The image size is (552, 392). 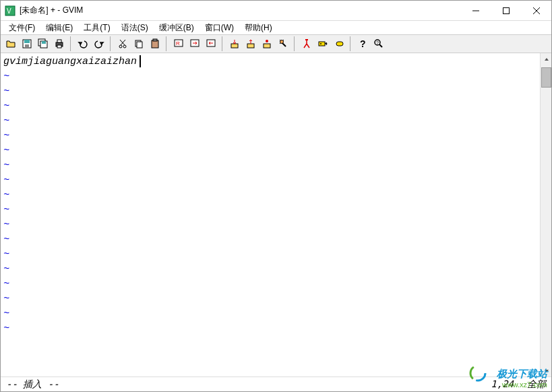 What do you see at coordinates (97, 28) in the screenshot?
I see `menu-tools: 工具(T)` at bounding box center [97, 28].